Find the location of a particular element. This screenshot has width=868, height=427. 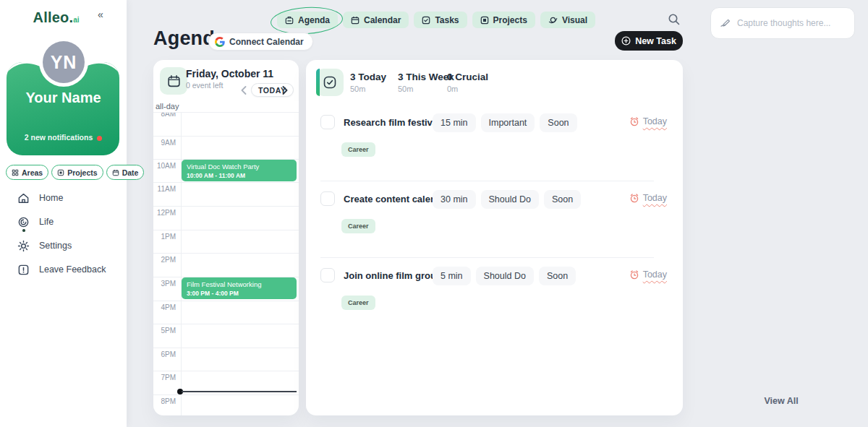

hour-row: 12PM is located at coordinates (226, 217).